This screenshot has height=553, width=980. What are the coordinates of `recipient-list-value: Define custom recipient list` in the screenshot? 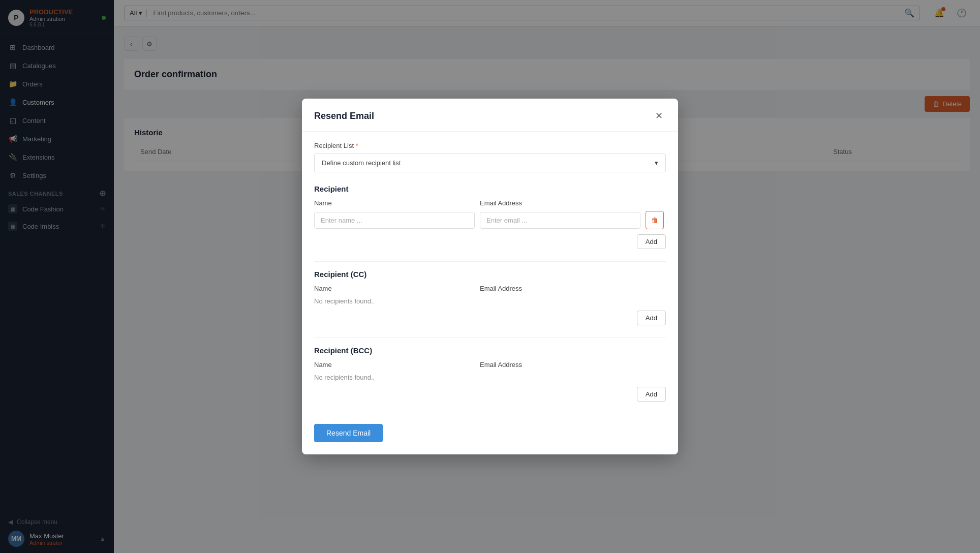 It's located at (361, 163).